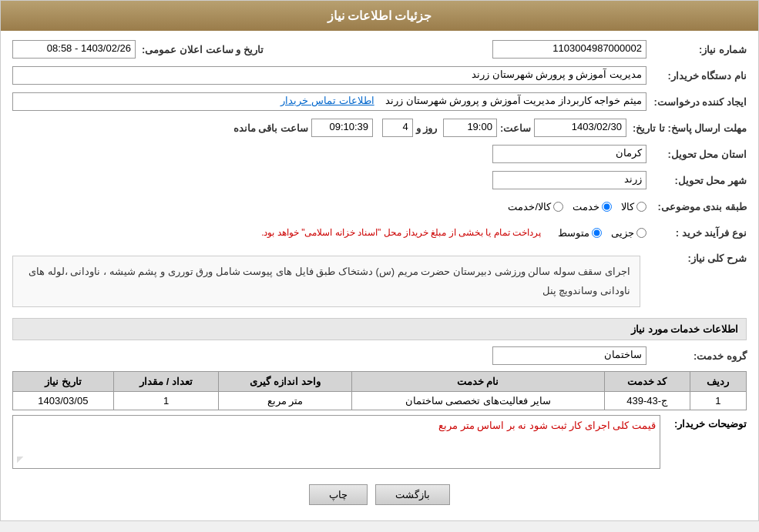  What do you see at coordinates (687, 128) in the screenshot?
I see `mohlat-label: مهلت ارسال پاسخ: تا تاریخ:` at bounding box center [687, 128].